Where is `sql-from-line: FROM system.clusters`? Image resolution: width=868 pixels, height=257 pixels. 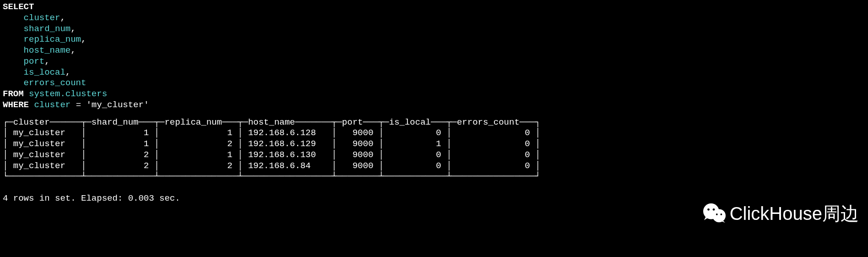
sql-from-line: FROM system.clusters is located at coordinates (434, 94).